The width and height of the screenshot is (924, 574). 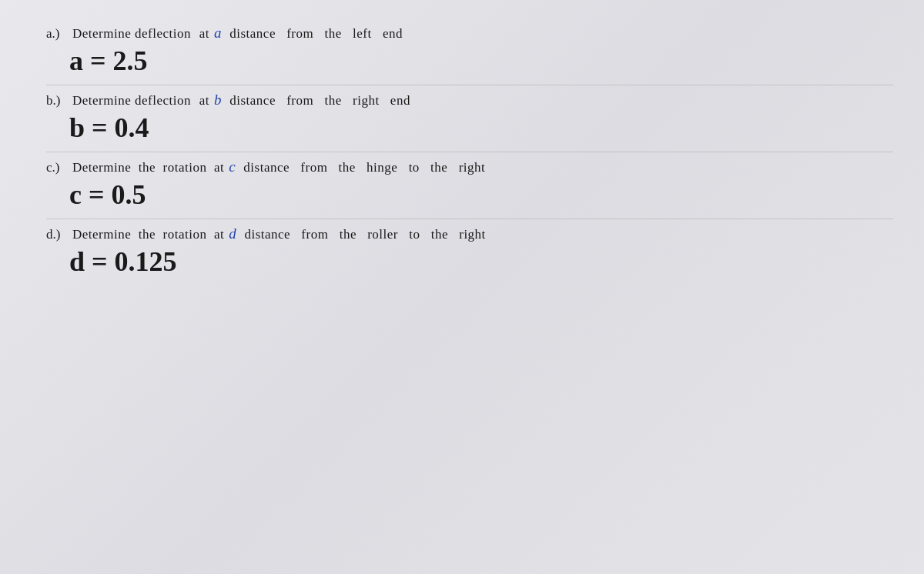 I want to click on problem-line-c: c.) Determine the rotation at c distance…, so click(x=470, y=167).